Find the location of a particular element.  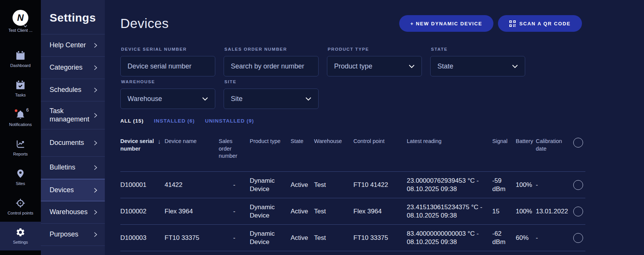

icon-rail: N Test Client ... Dashboard Tasks is located at coordinates (20, 128).